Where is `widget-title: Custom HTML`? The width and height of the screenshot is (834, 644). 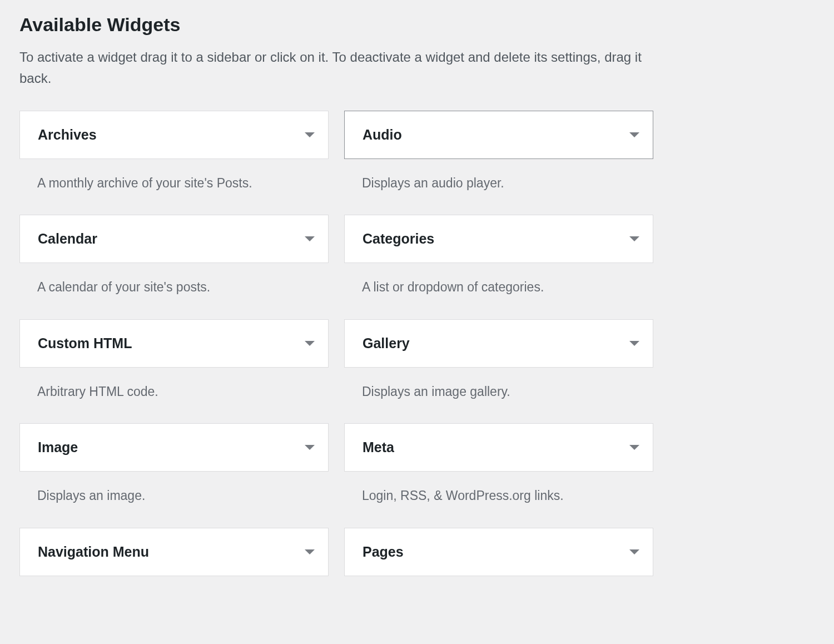 widget-title: Custom HTML is located at coordinates (85, 344).